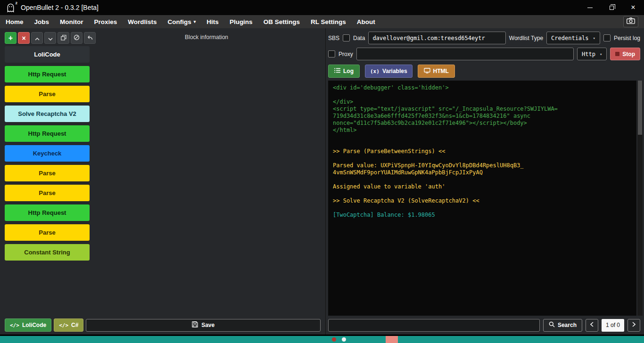  I want to click on menu-item-home: Home, so click(15, 22).